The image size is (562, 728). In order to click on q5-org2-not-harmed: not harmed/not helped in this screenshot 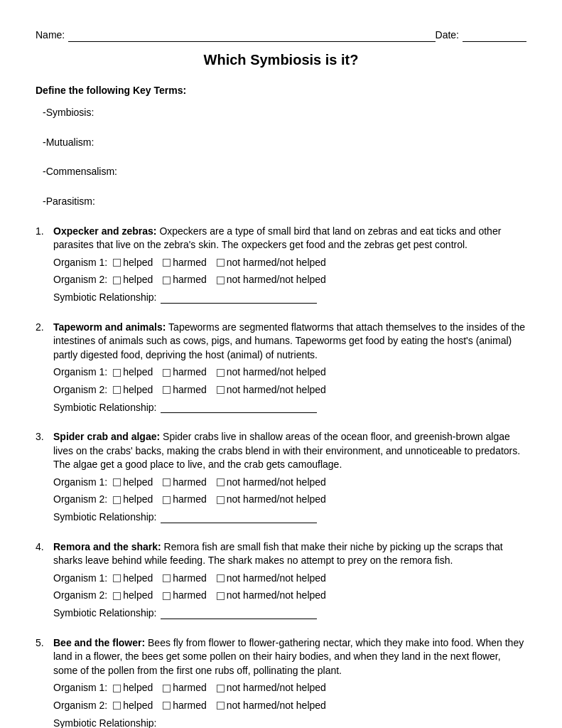, I will do `click(271, 706)`.